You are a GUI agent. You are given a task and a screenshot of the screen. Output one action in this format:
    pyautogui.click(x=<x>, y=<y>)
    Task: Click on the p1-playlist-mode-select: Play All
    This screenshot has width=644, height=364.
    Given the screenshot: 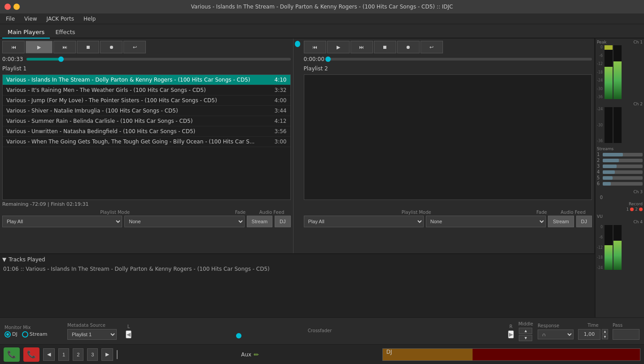 What is the action you would take?
    pyautogui.click(x=62, y=221)
    